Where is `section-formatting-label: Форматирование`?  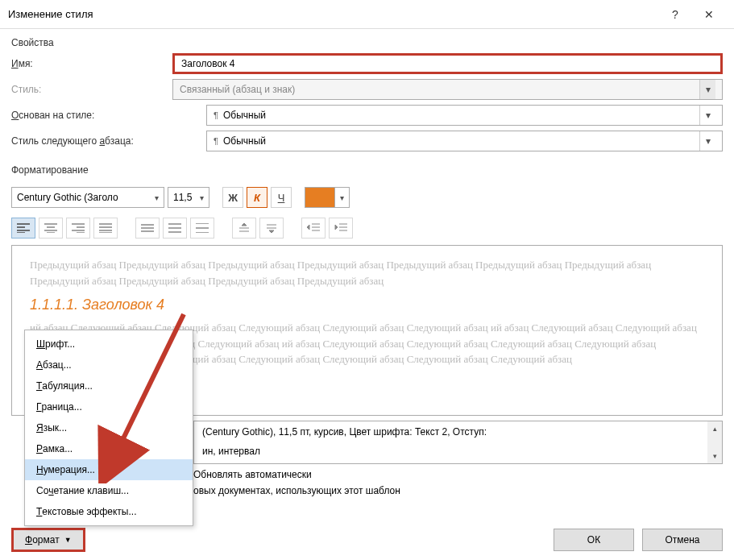 section-formatting-label: Форматирование is located at coordinates (367, 168).